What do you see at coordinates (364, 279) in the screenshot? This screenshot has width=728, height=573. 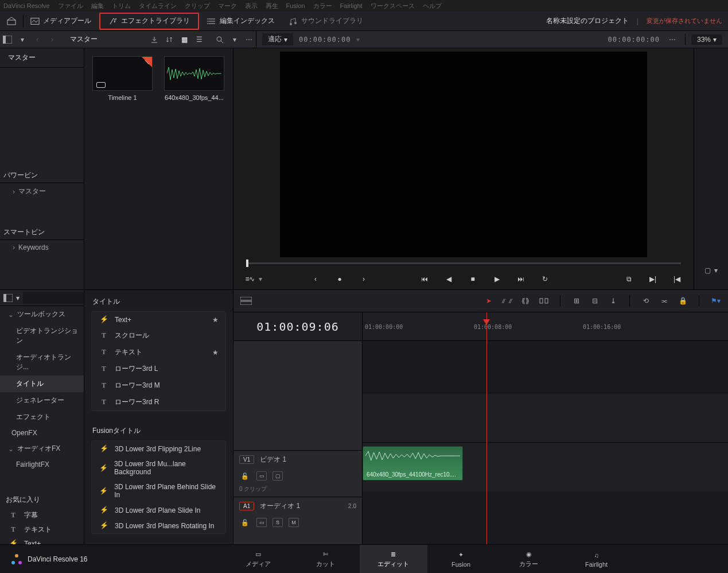 I see `next-edit-icon: ›` at bounding box center [364, 279].